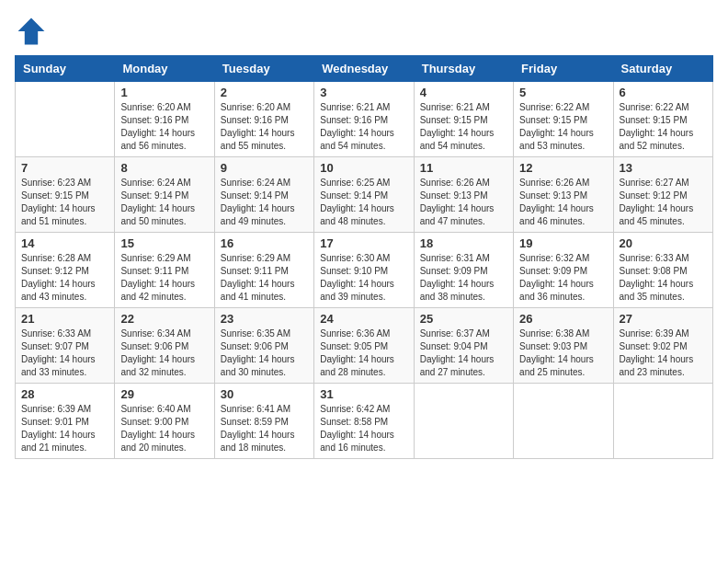 This screenshot has width=728, height=563. Describe the element at coordinates (364, 195) in the screenshot. I see `calendar-cell: 10Sunrise: 6:25 AM Sunset: 9:14 PM Dayli…` at that location.